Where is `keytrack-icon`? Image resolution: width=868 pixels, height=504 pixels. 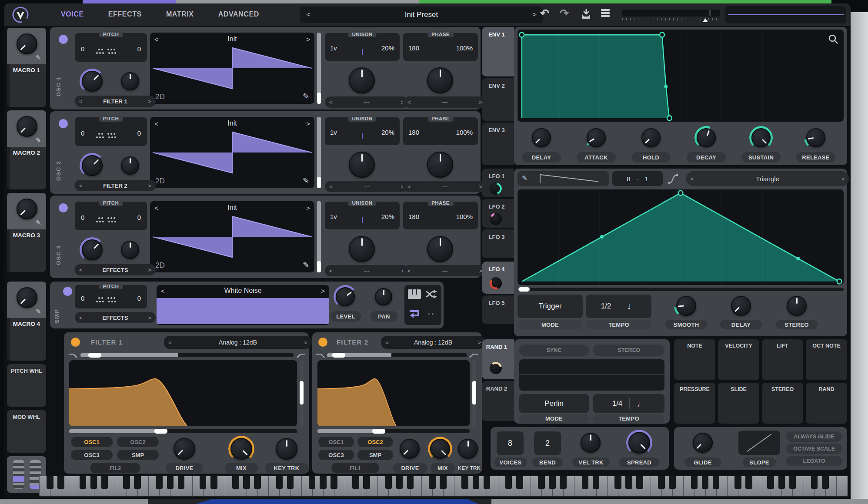
keytrack-icon is located at coordinates (414, 294).